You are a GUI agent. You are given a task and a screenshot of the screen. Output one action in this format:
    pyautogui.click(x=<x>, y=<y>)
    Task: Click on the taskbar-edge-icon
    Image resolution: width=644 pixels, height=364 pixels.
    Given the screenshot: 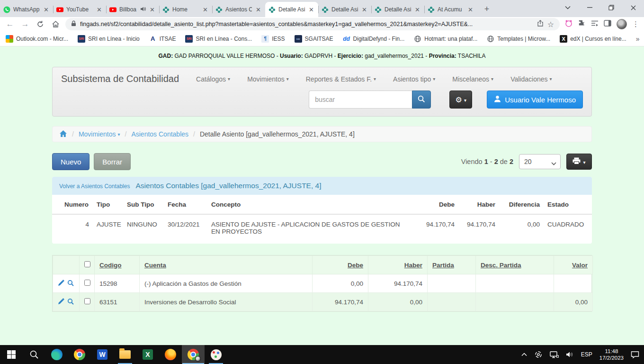 What is the action you would take?
    pyautogui.click(x=57, y=355)
    